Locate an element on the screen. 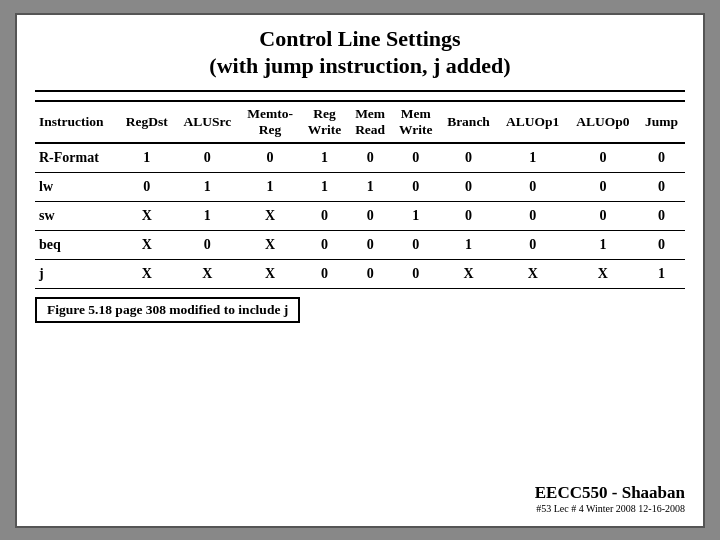 Image resolution: width=720 pixels, height=540 pixels. table-row: jXXX000XXX1 is located at coordinates (360, 274).